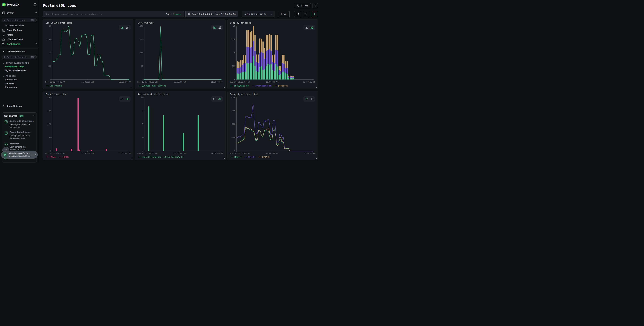 The height and width of the screenshot is (326, 644). I want to click on sidebar-item-postgresql-logs: PostgreSQL Logs, so click(20, 67).